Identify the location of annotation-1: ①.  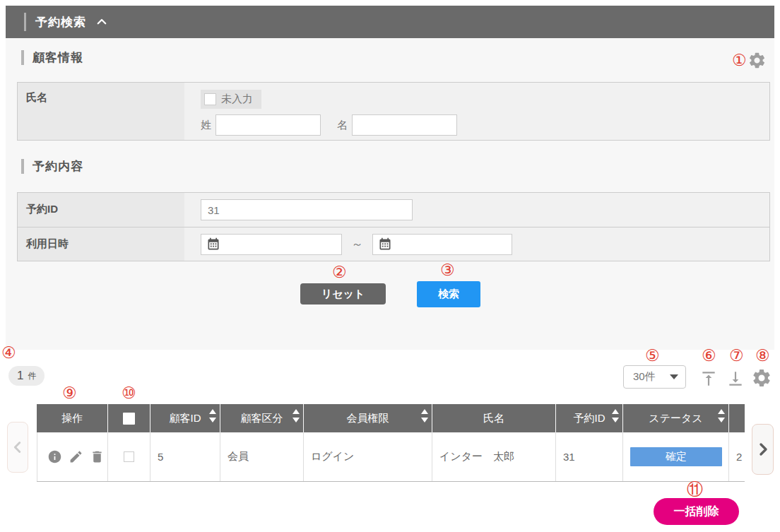
(739, 61).